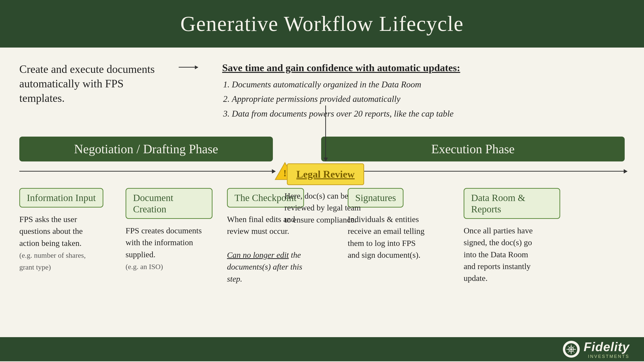  Describe the element at coordinates (512, 236) in the screenshot. I see `step-dataroom: Data Room & Reports Once all parties hav…` at that location.